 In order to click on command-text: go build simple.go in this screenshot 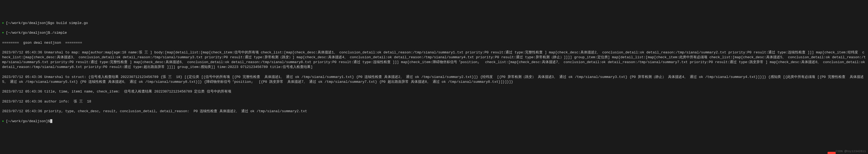, I will do `click(69, 23)`.